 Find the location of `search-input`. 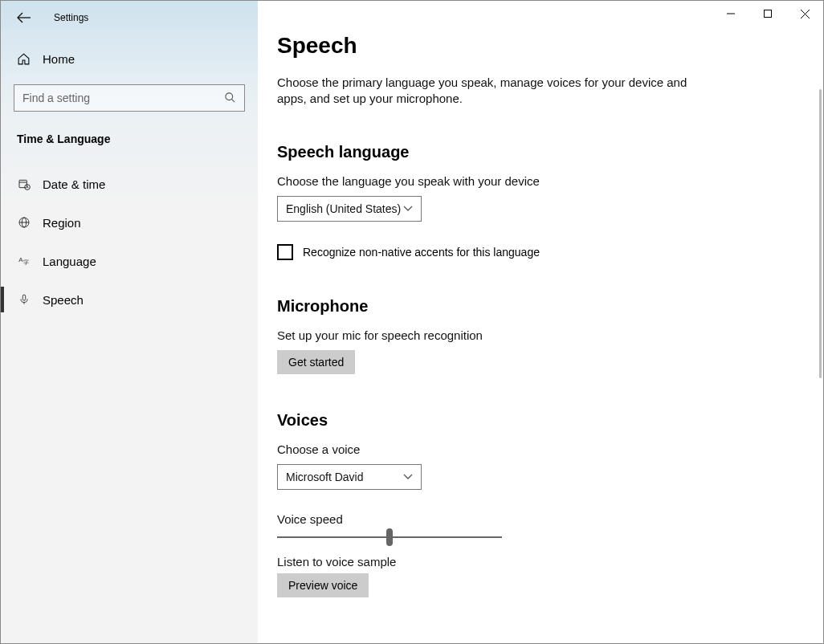

search-input is located at coordinates (129, 98).